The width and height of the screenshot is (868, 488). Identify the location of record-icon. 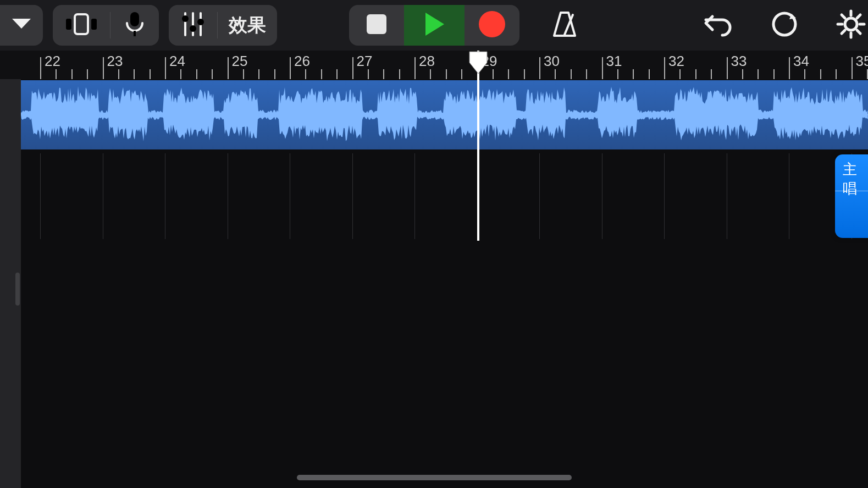
(492, 25).